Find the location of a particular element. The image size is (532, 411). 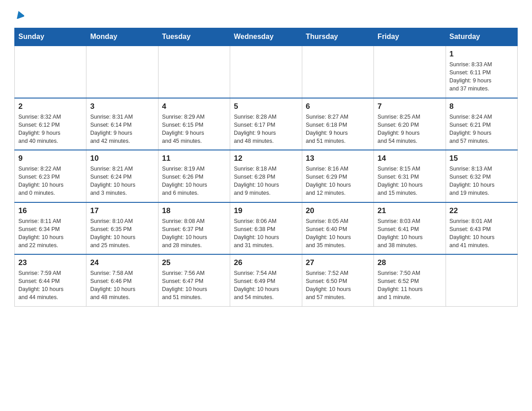

day-info: Sunrise: 8:13 AM Sunset: 6:32 PM Dayligh… is located at coordinates (482, 181).